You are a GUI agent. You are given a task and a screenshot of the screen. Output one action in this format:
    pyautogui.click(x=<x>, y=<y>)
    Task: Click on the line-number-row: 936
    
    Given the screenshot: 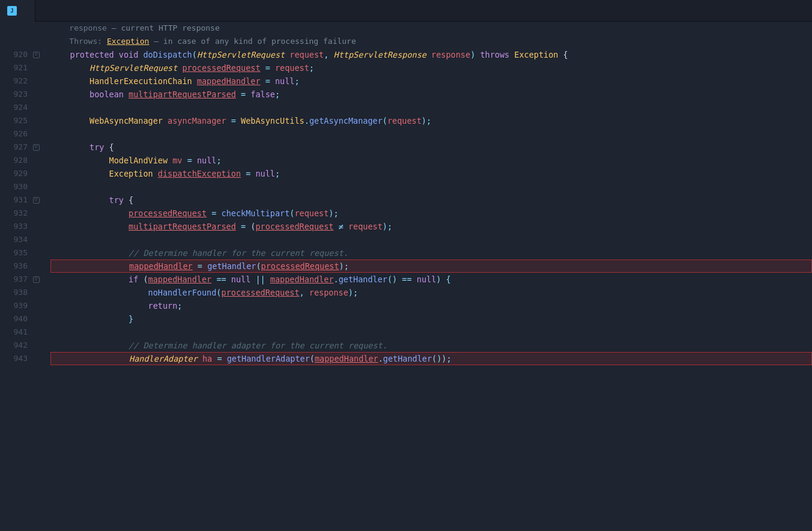 What is the action you would take?
    pyautogui.click(x=24, y=266)
    